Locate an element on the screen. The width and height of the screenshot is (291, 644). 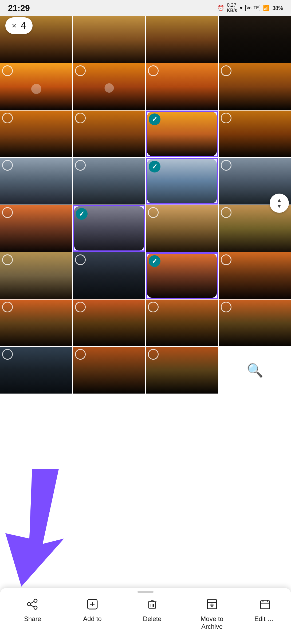
action-move-archive: Move toArchive is located at coordinates (212, 615).